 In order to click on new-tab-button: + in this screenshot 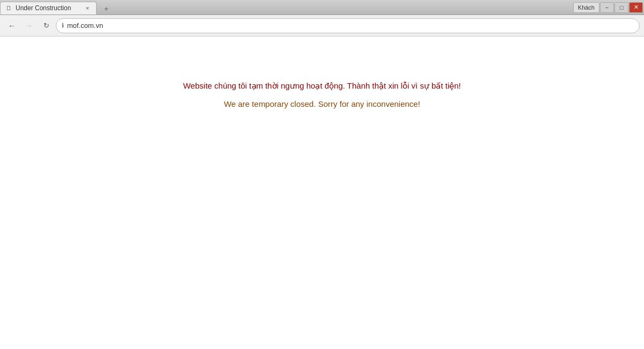, I will do `click(106, 9)`.